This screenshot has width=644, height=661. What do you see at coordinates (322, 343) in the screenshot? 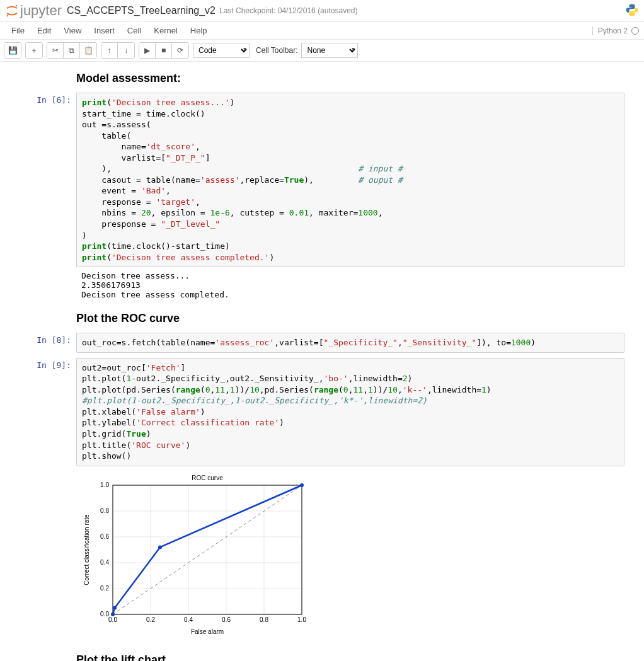
I see `code-cell-8: In [8]: out_roc=s.fetch(table(name='asse…` at bounding box center [322, 343].